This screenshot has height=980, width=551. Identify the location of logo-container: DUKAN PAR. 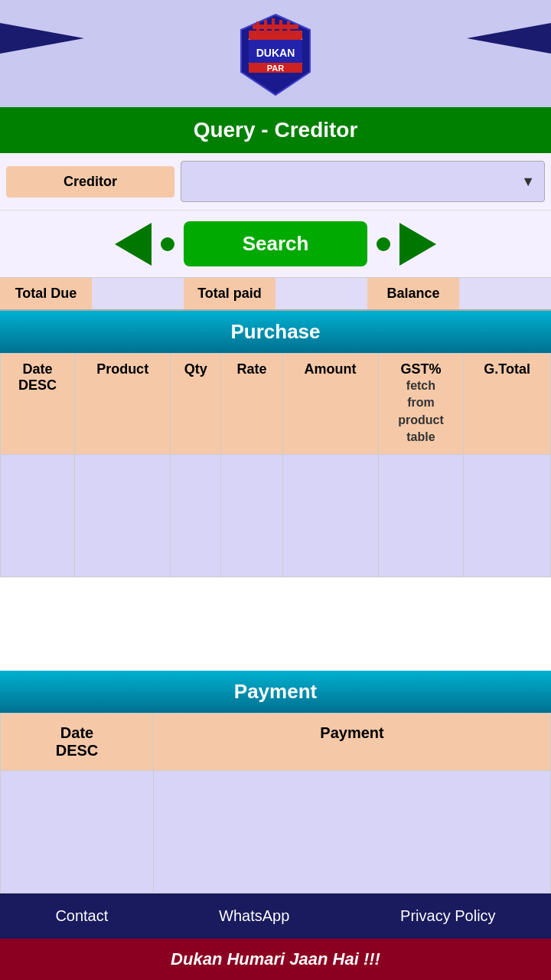
(276, 55).